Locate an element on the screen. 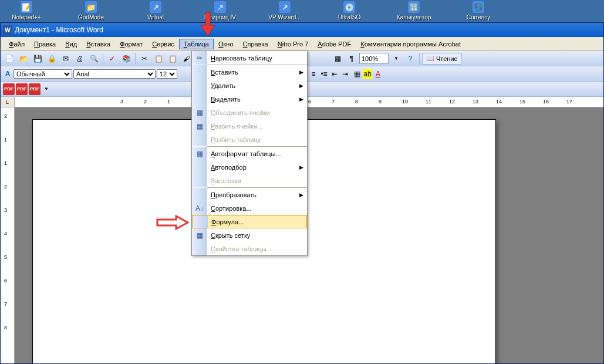 This screenshot has width=604, height=364. paste-button: 📋 is located at coordinates (173, 59).